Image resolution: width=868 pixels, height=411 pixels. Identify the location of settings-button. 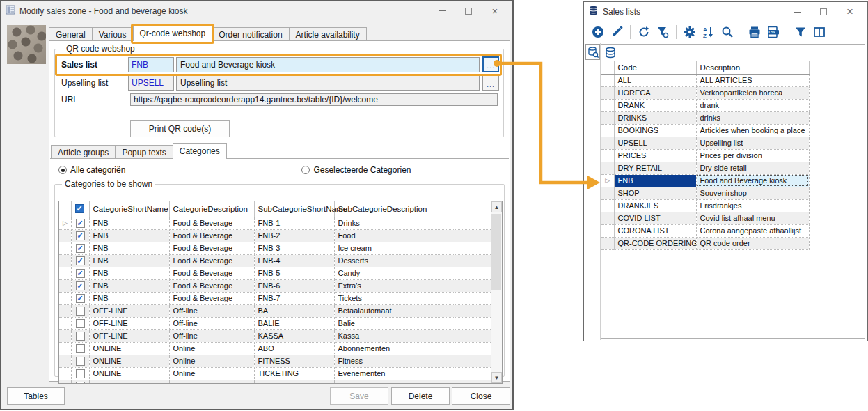
(690, 32).